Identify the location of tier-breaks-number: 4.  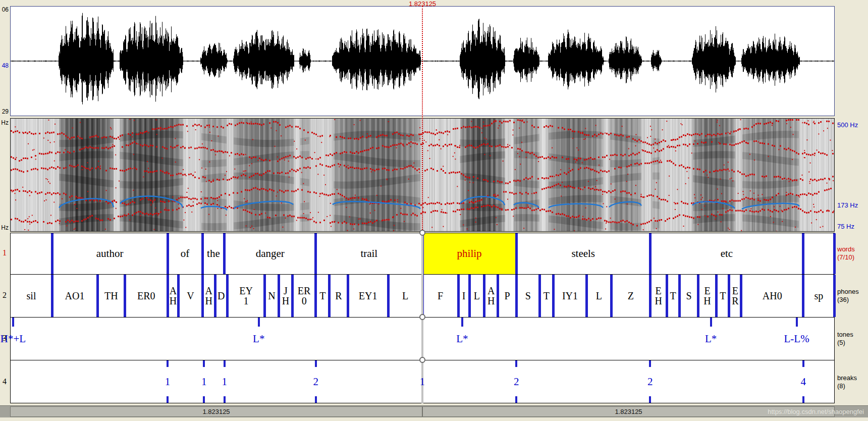
(5, 382).